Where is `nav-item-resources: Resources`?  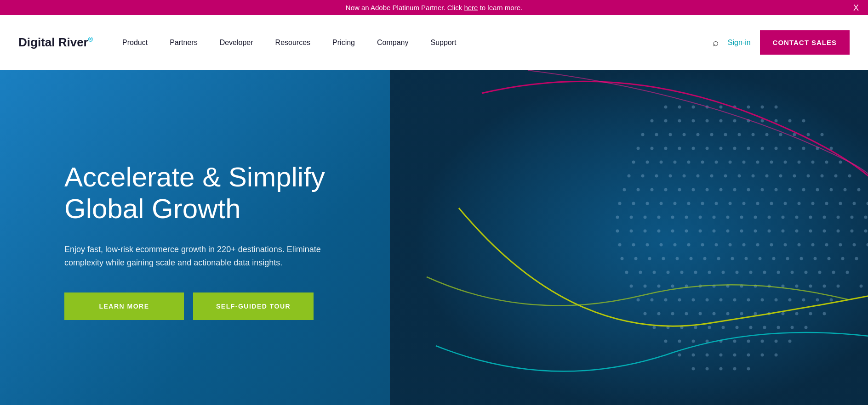 nav-item-resources: Resources is located at coordinates (293, 43).